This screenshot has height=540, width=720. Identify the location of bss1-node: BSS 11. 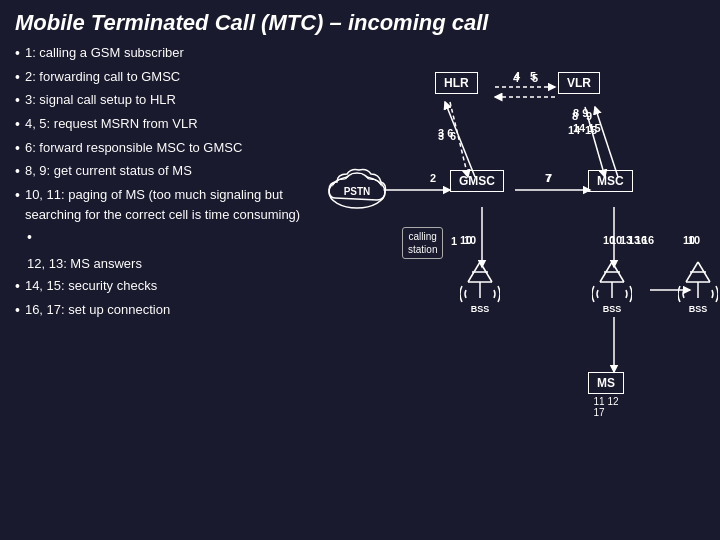
(480, 290).